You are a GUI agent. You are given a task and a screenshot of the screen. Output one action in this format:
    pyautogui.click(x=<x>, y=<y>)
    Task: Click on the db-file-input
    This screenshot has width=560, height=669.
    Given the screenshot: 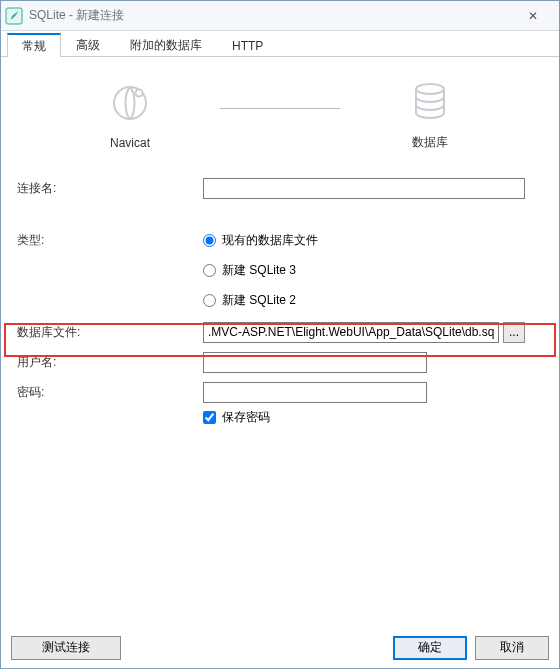 What is the action you would take?
    pyautogui.click(x=351, y=332)
    